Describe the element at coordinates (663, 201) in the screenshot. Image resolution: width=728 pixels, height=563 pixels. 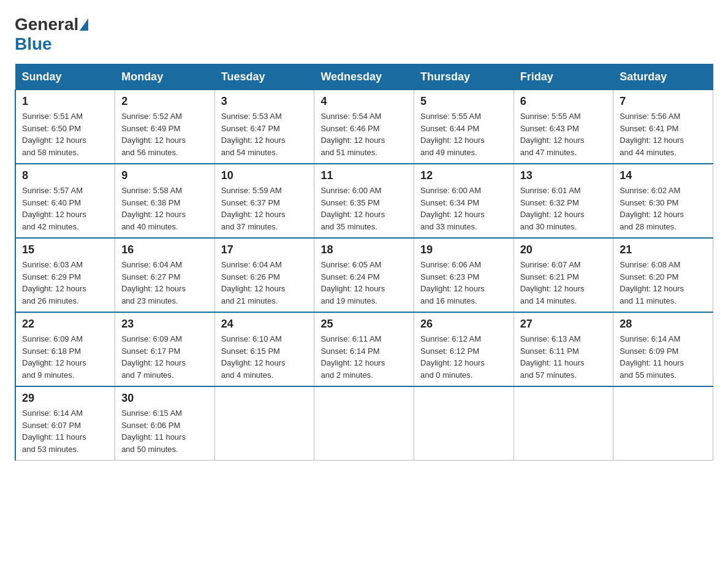
I see `calendar-day-cell: 14Sunrise: 6:02 AMSunset: 6:30 PMDayligh…` at that location.